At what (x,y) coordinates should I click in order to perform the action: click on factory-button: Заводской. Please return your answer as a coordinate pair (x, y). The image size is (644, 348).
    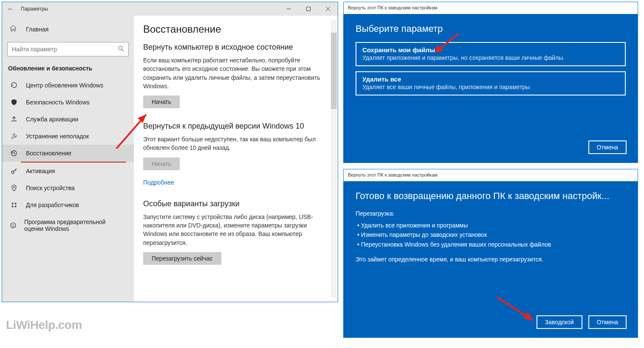
    Looking at the image, I should click on (559, 322).